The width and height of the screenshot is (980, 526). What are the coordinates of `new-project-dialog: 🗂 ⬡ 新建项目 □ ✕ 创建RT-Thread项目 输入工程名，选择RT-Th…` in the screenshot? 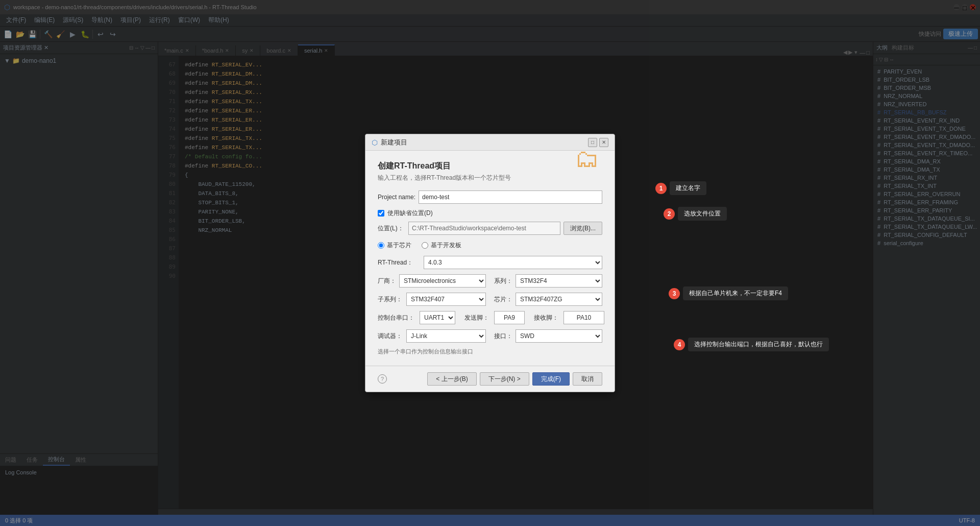 It's located at (490, 263).